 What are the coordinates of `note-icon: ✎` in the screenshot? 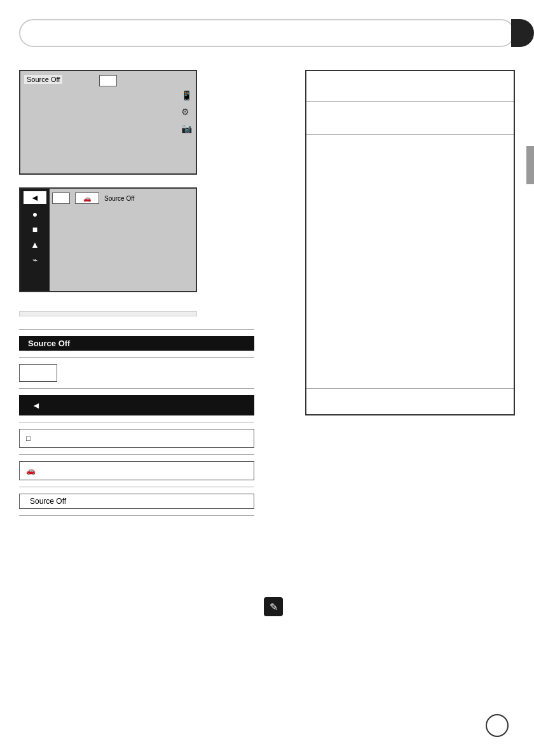 It's located at (273, 607).